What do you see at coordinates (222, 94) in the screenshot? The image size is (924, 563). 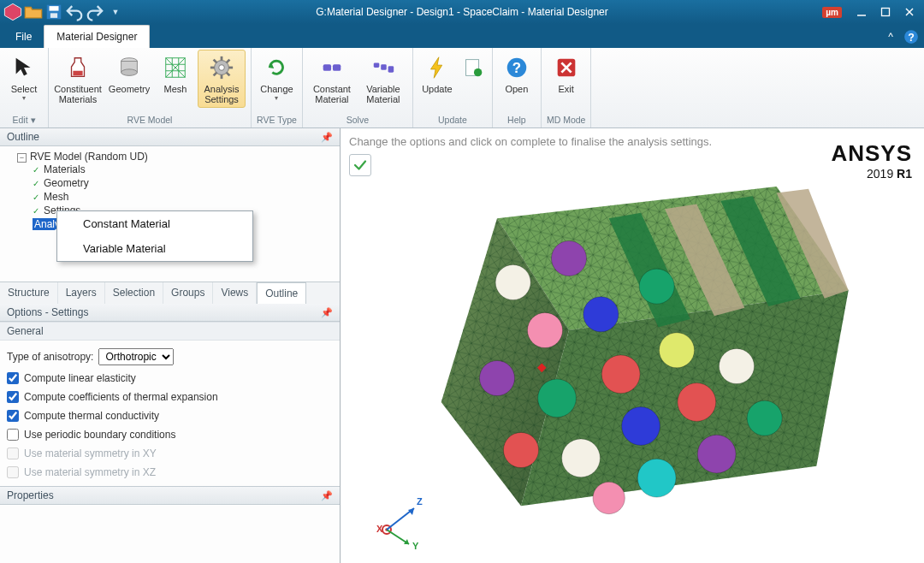 I see `analysis-settings-label: Analysis Settings` at bounding box center [222, 94].